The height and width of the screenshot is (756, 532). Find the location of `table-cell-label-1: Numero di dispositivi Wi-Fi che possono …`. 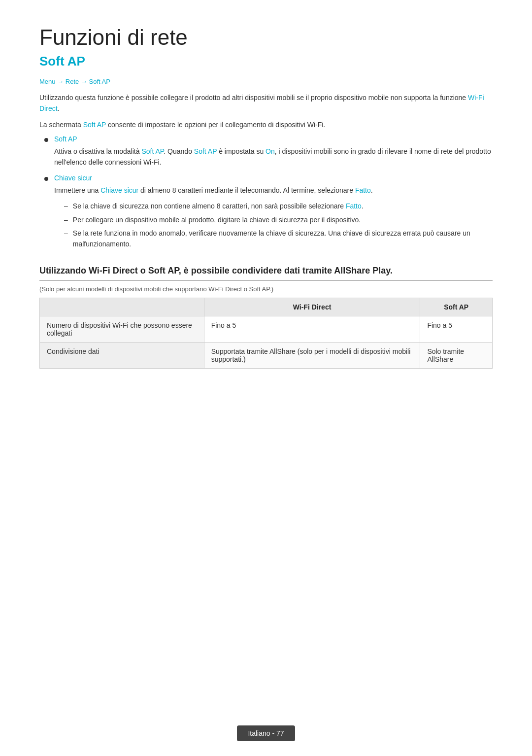

table-cell-label-1: Numero di dispositivi Wi-Fi che possono … is located at coordinates (122, 329).